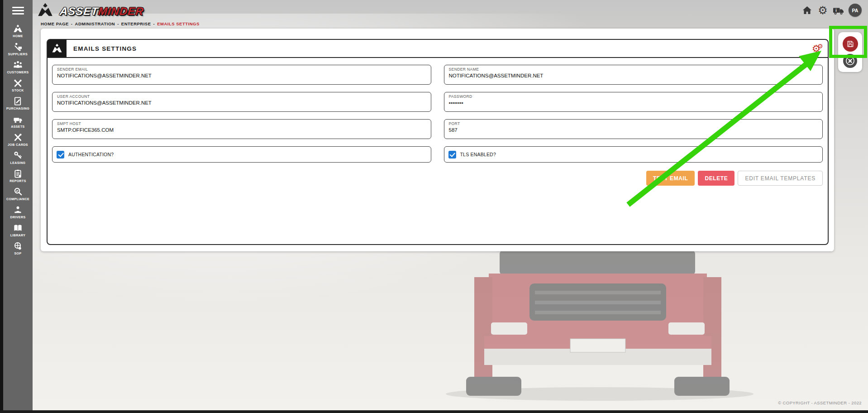  What do you see at coordinates (18, 54) in the screenshot?
I see `sidebar-item-label: SUPPLIERS` at bounding box center [18, 54].